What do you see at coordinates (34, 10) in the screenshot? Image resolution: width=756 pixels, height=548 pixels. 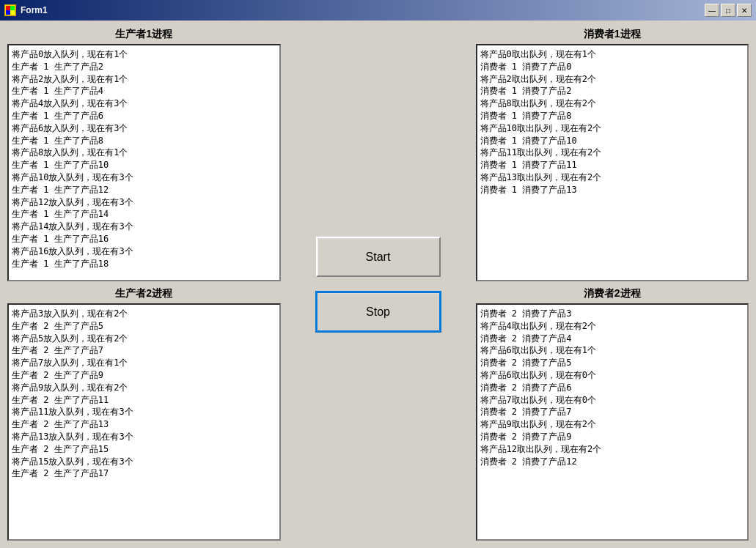 I see `window-title: Form1` at bounding box center [34, 10].